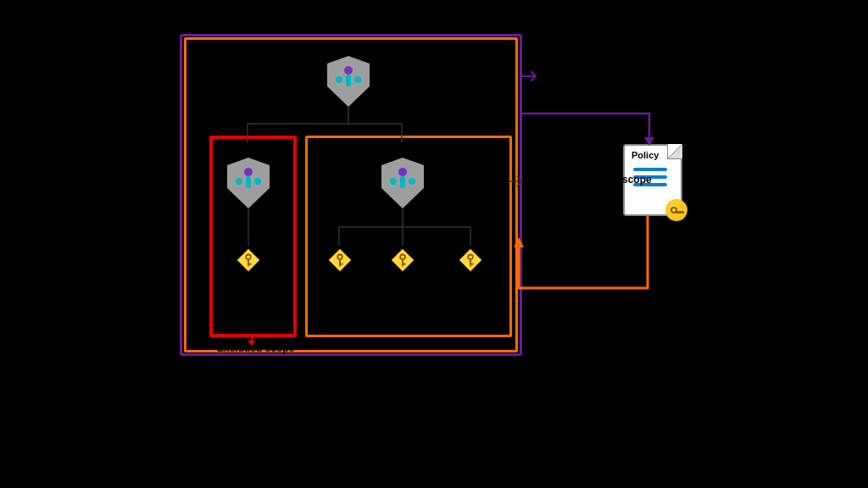  Describe the element at coordinates (588, 180) in the screenshot. I see `label-mgmt-scope: Management group scope` at that location.